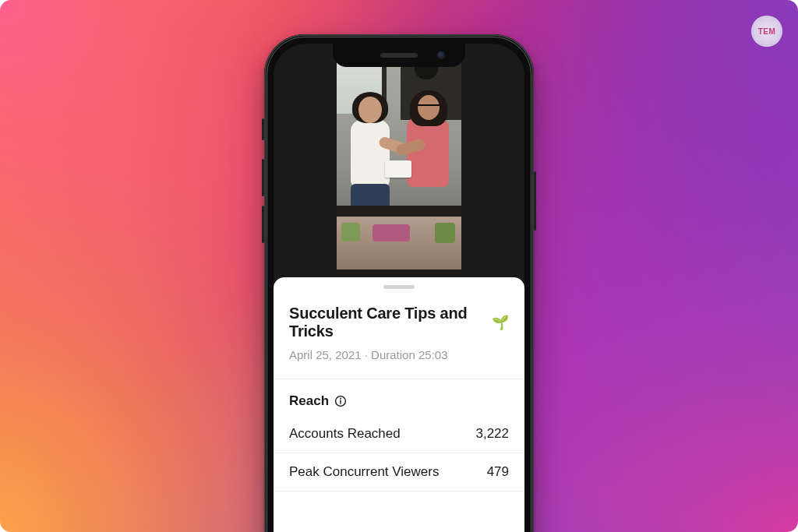 This screenshot has width=798, height=532. What do you see at coordinates (500, 322) in the screenshot?
I see `seedling-icon: 🌱` at bounding box center [500, 322].